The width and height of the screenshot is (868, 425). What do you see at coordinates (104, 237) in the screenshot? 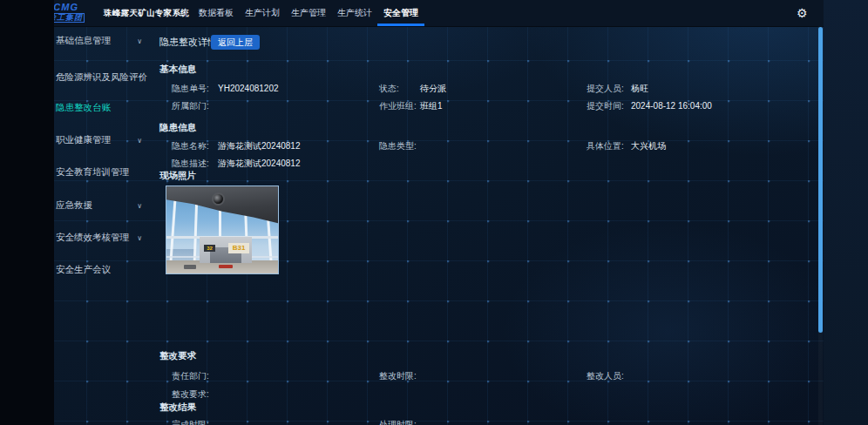
I see `sidebar-item-safety-performance: 安全绩效考核管理 ∨` at bounding box center [104, 237].